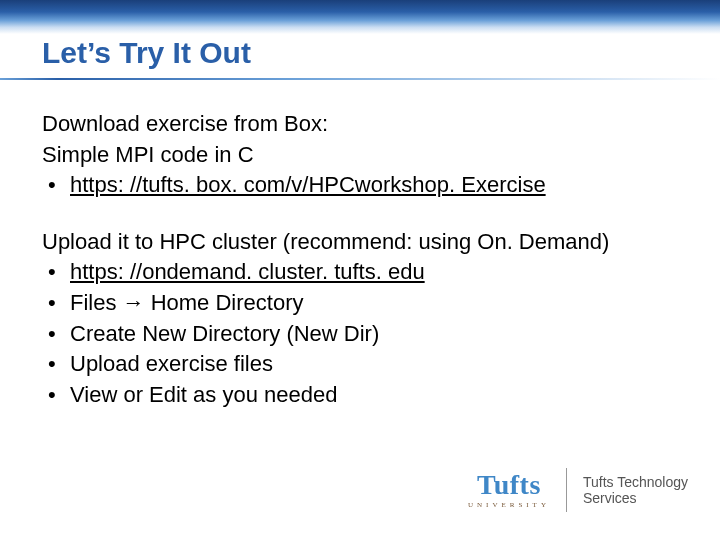 Image resolution: width=720 pixels, height=540 pixels. I want to click on slide-title: Let’s Try It Out, so click(146, 53).